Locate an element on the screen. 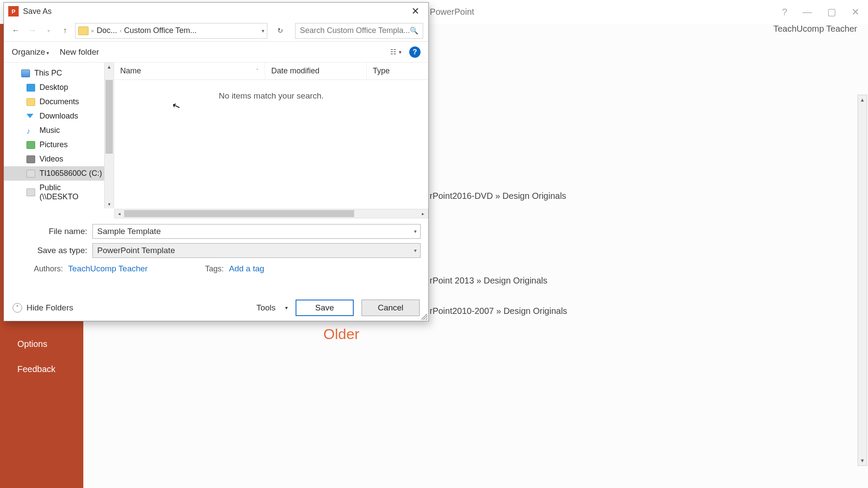 The image size is (868, 488). tools-dropdown: Tools ▾ is located at coordinates (272, 308).